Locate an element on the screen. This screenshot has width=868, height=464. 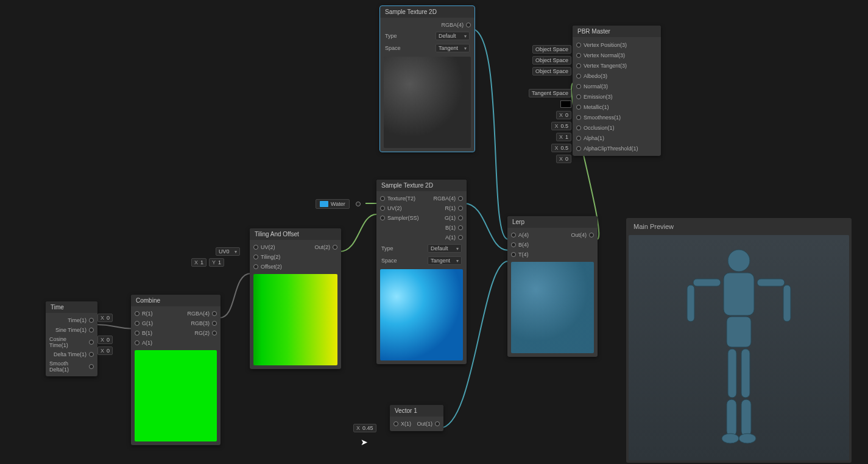
preview-viewport is located at coordinates (739, 348).